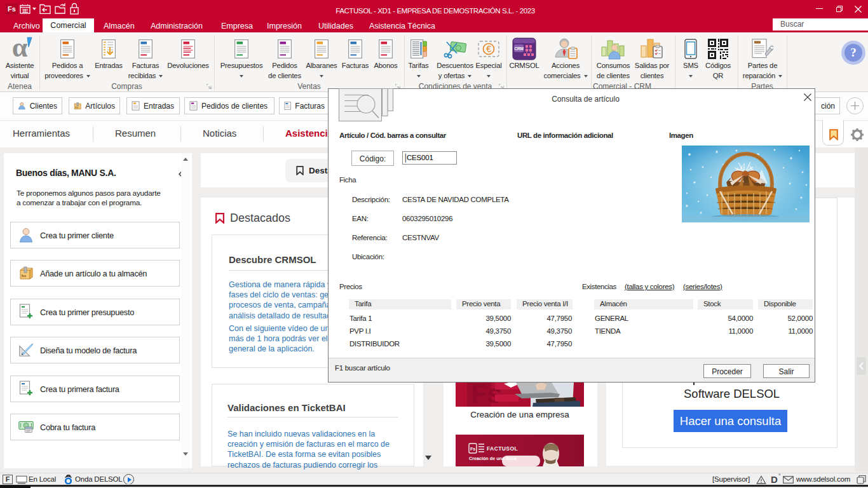 Image resolution: width=868 pixels, height=488 pixels. What do you see at coordinates (473, 449) in the screenshot?
I see `svg-text: Fs` at bounding box center [473, 449].